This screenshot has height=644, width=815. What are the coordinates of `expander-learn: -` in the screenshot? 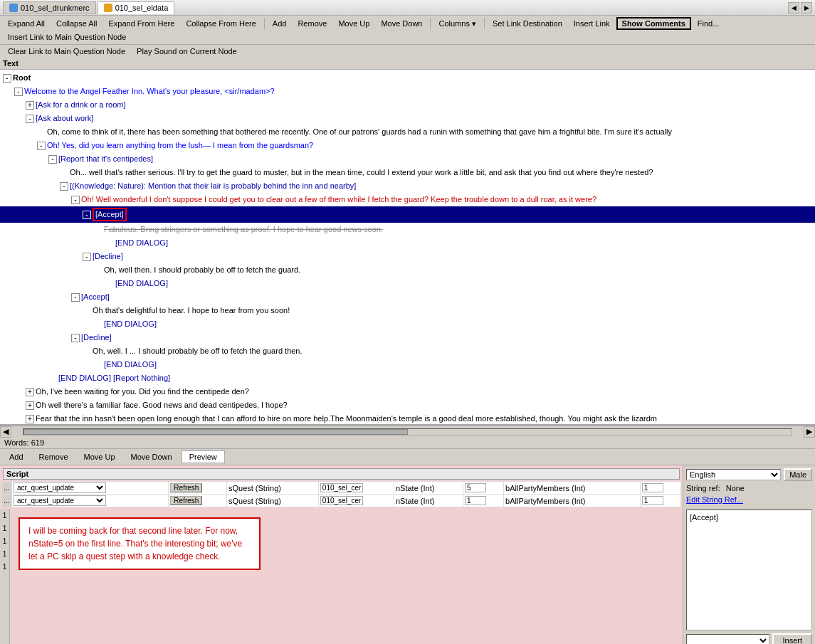 It's located at (41, 146).